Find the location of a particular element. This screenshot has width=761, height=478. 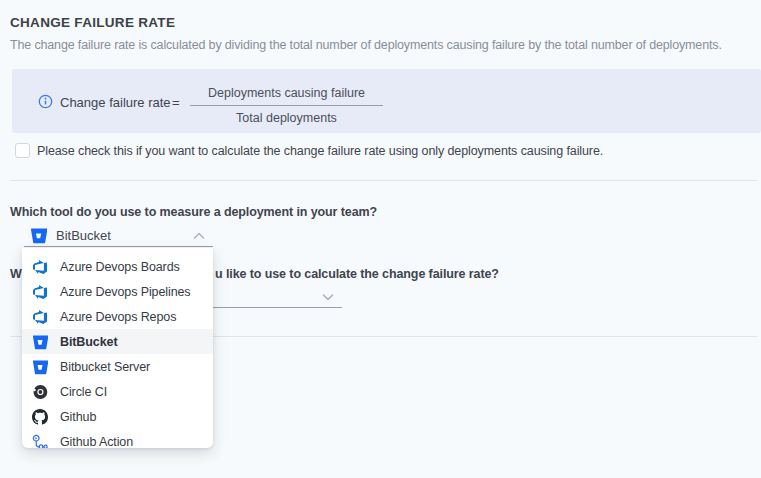

page-description: The change failure rate is calculated by… is located at coordinates (366, 45).